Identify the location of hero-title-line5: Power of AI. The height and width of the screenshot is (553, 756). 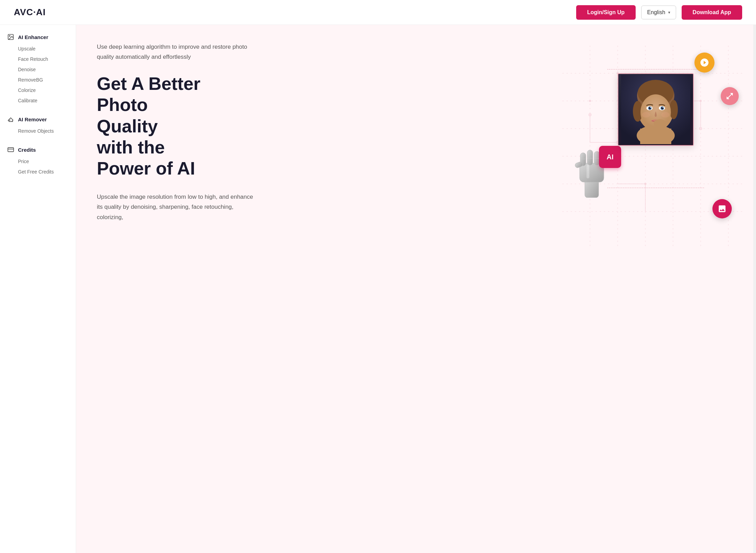
(146, 168).